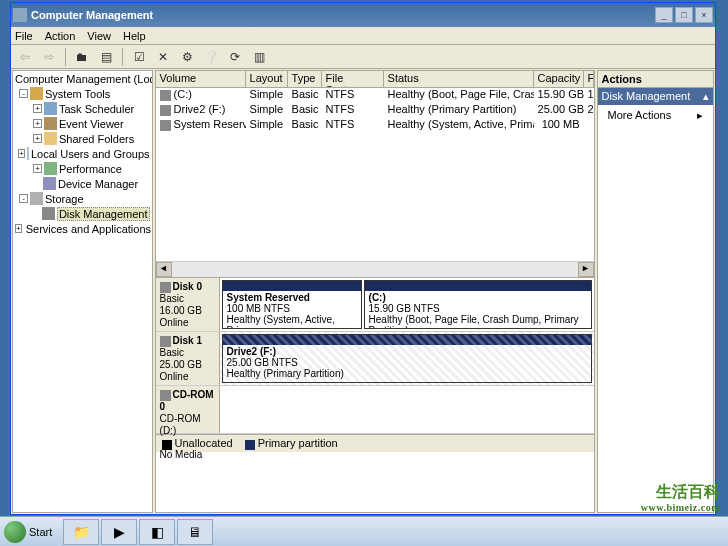 The width and height of the screenshot is (728, 546). What do you see at coordinates (82, 214) in the screenshot?
I see `tree-disk-management: Disk Management` at bounding box center [82, 214].